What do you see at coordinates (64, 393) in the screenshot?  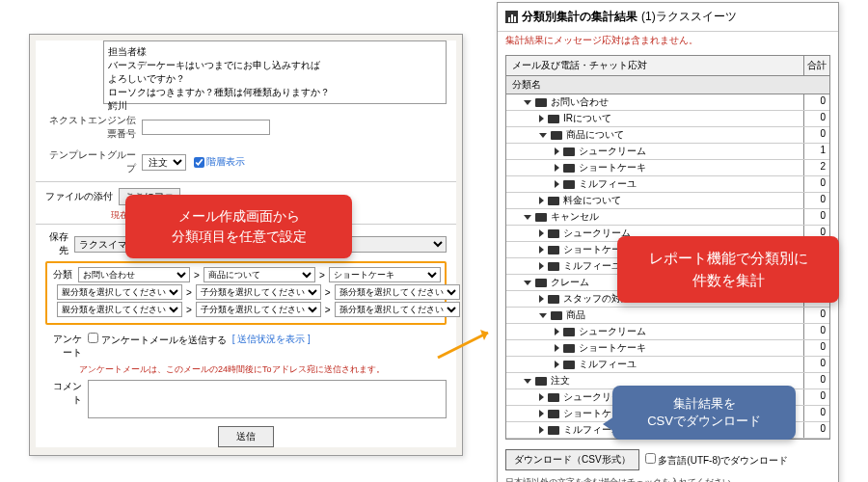 I see `comment-label: コメント` at bounding box center [64, 393].